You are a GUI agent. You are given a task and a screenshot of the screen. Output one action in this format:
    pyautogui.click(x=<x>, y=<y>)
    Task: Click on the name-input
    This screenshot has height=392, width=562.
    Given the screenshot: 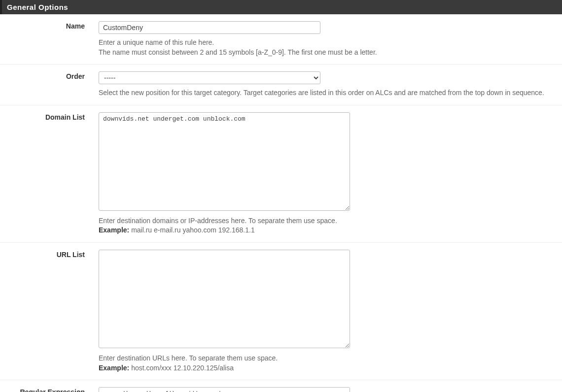 What is the action you would take?
    pyautogui.click(x=210, y=28)
    